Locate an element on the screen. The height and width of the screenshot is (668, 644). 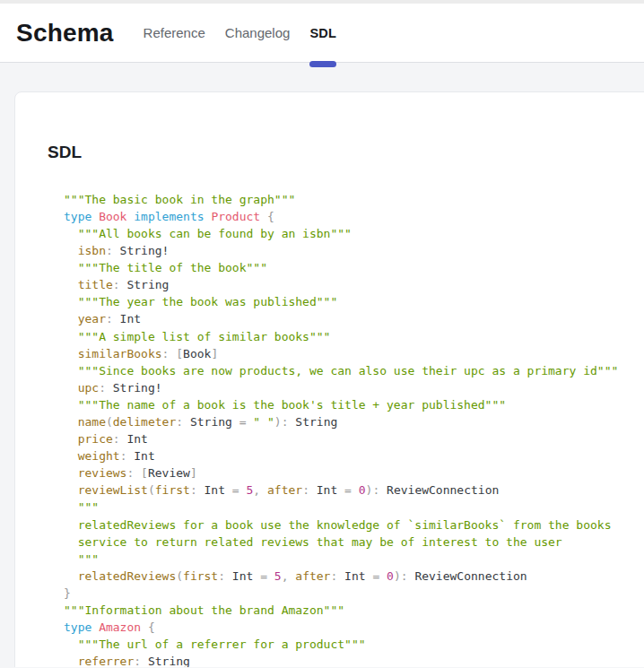
code-line: weight: Int is located at coordinates (353, 455).